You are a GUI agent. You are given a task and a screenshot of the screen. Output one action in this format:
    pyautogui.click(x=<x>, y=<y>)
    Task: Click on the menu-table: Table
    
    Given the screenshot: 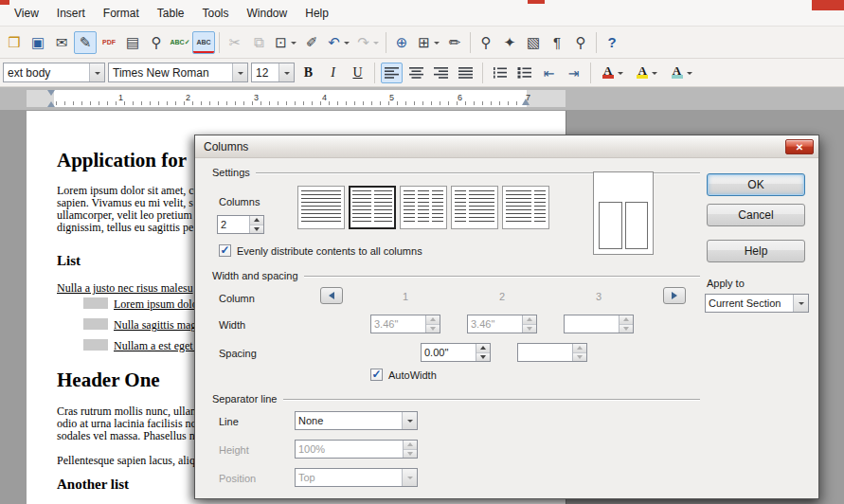 What is the action you would take?
    pyautogui.click(x=171, y=13)
    